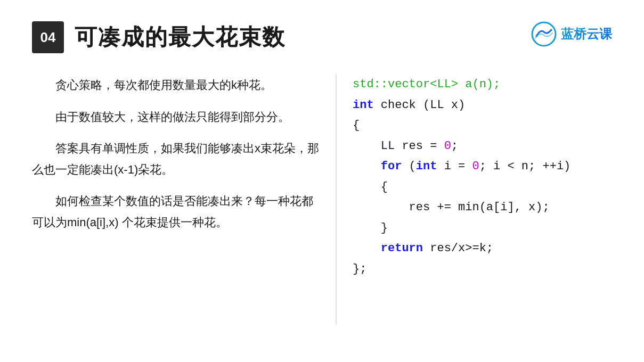 This screenshot has width=644, height=362. Describe the element at coordinates (483, 249) in the screenshot. I see `code-line-9: return res/x>=k;` at that location.